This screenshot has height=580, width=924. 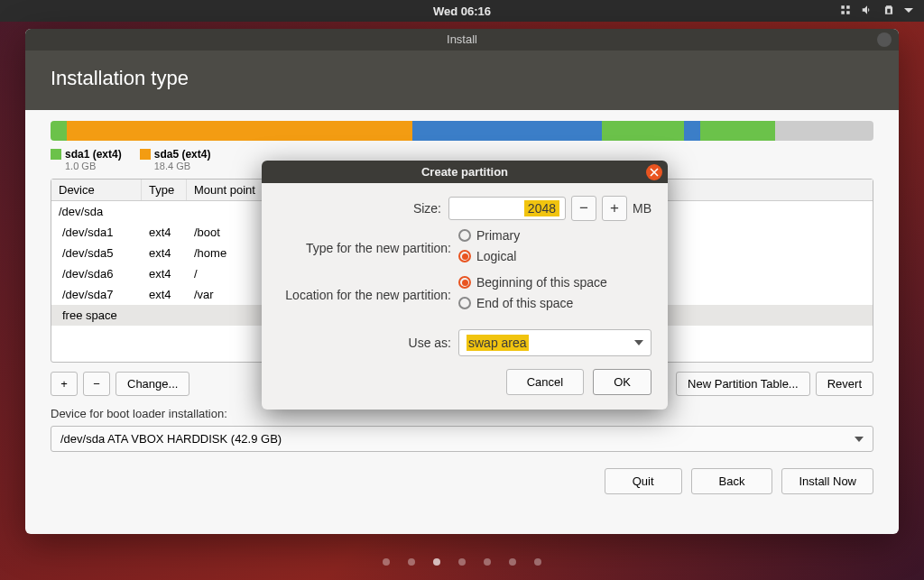 What do you see at coordinates (87, 160) in the screenshot?
I see `legend-item-sda1: sda1 (ext4) 1.0 GB` at bounding box center [87, 160].